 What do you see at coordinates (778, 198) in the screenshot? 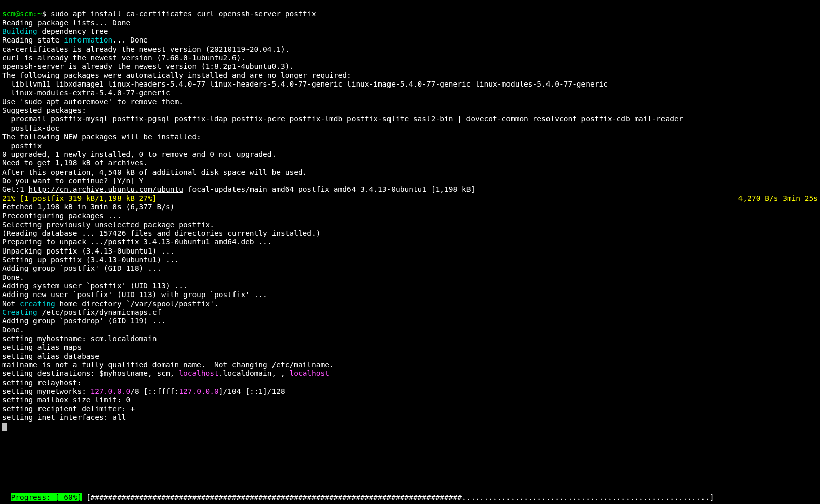
I see `apt-rate-right: 4,270 B/s 3min 25s` at bounding box center [778, 198].